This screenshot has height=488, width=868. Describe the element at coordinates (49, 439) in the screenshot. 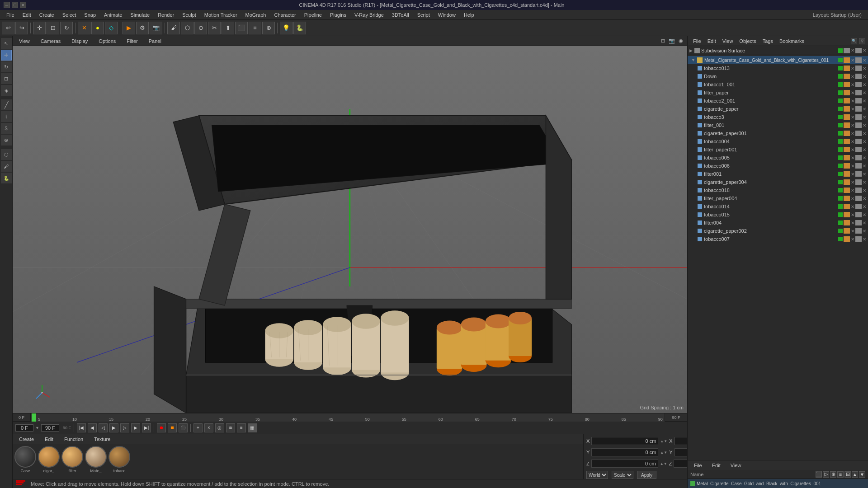

I see `mat-edit-button: Edit` at that location.